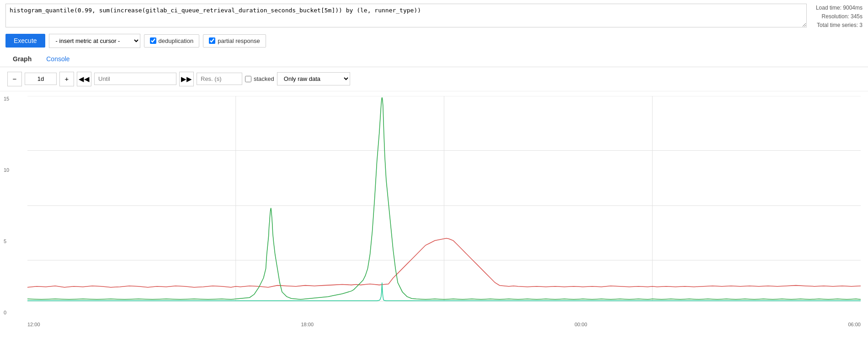 The width and height of the screenshot is (868, 350). Describe the element at coordinates (176, 41) in the screenshot. I see `deduplication-label: deduplication` at that location.